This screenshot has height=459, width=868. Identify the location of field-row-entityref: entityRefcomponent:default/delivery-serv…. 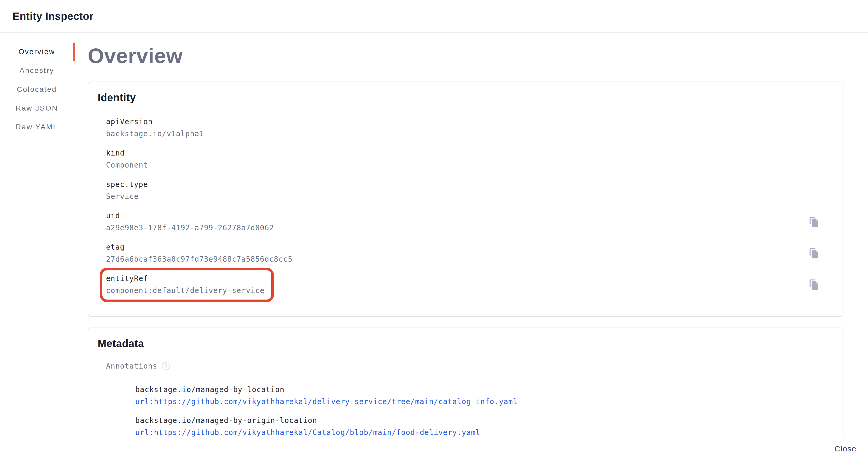
(470, 285).